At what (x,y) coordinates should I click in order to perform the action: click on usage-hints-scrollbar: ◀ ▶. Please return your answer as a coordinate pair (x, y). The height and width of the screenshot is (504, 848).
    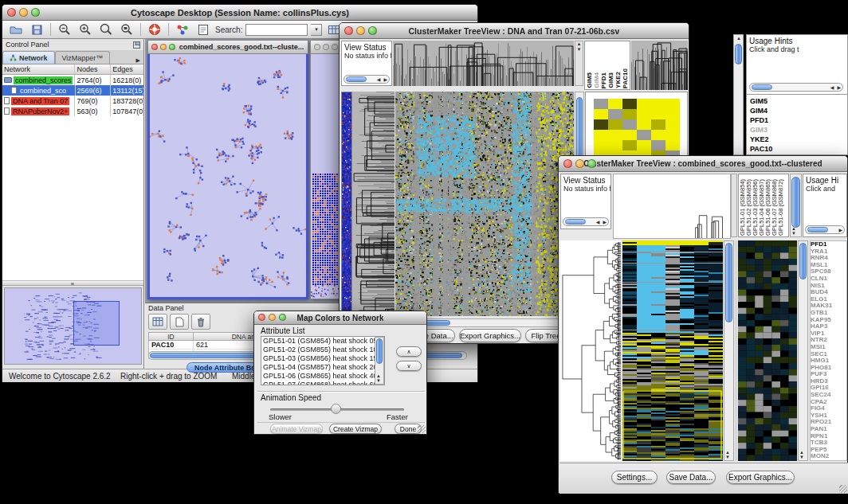
    Looking at the image, I should click on (796, 88).